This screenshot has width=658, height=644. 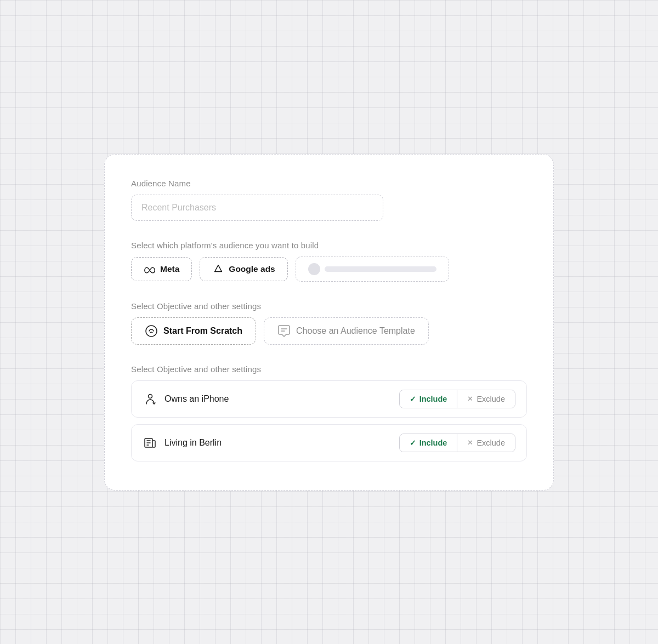 What do you see at coordinates (329, 399) in the screenshot?
I see `settings-row-iphone: Owns an iPhone ✓ Include ✕ Exclude` at bounding box center [329, 399].